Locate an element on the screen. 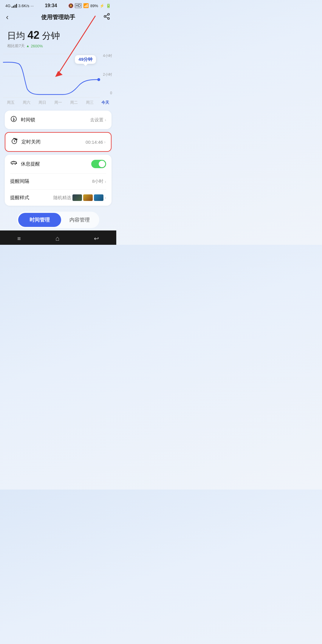 This screenshot has width=322, height=644. interval-text: 8小时 is located at coordinates (98, 181).